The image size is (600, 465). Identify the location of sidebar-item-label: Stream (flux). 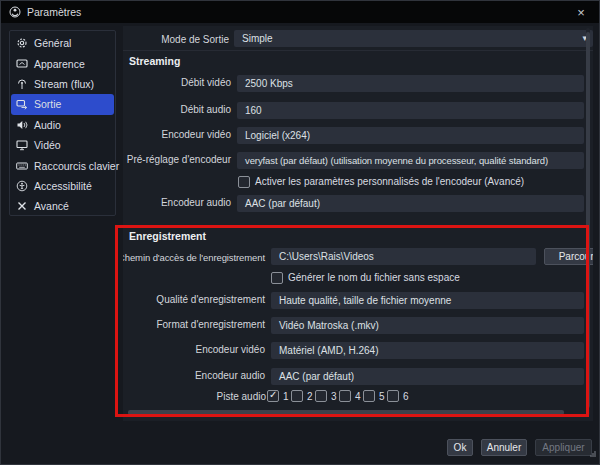
(64, 84).